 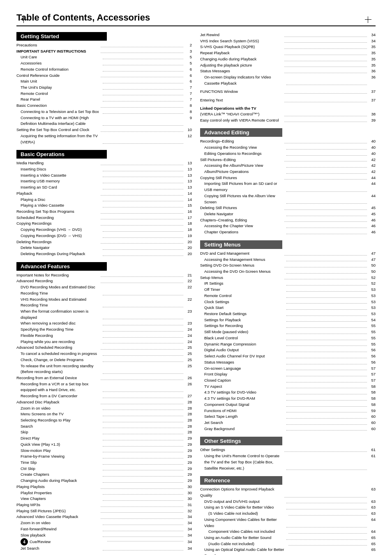 What do you see at coordinates (104, 76) in the screenshot?
I see `list-item: Control Reference Guide6` at bounding box center [104, 76].